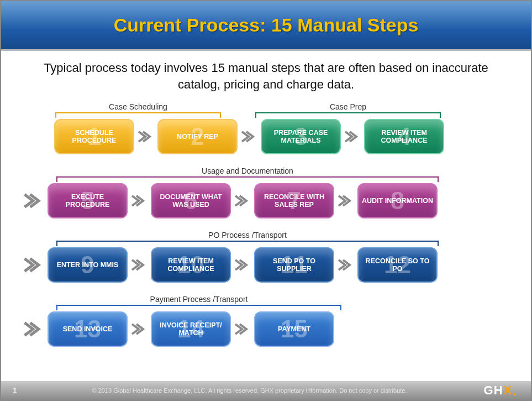 The height and width of the screenshot is (401, 532). I want to click on step-9: 9ENTER INTO MMIS, so click(87, 265).